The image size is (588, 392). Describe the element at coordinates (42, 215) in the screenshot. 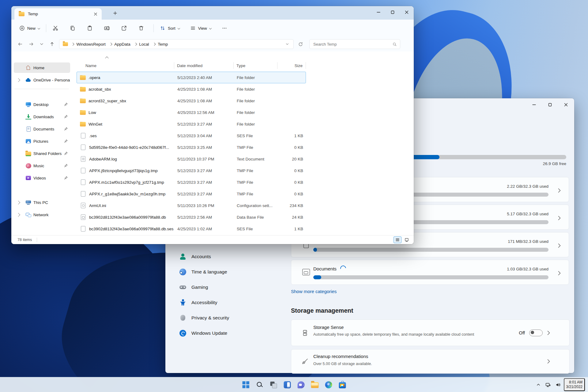

I see `sidebar-item-network: Network` at that location.